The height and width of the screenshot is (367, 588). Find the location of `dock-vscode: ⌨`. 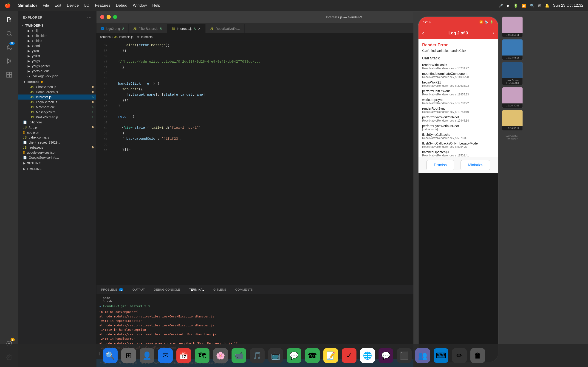

dock-vscode: ⌨ is located at coordinates (441, 356).